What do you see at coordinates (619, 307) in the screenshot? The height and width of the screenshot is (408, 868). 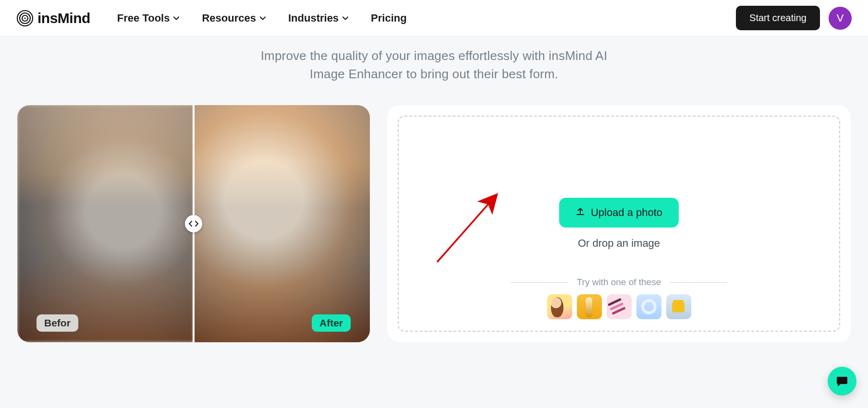 I see `sample-thumbnails` at bounding box center [619, 307].